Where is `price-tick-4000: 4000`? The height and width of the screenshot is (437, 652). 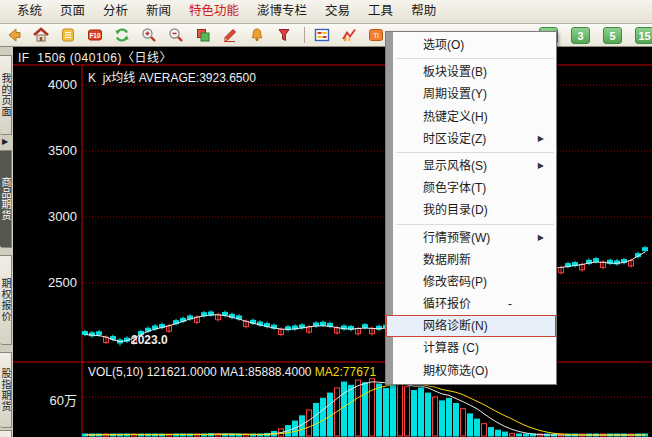
price-tick-4000: 4000 is located at coordinates (55, 84).